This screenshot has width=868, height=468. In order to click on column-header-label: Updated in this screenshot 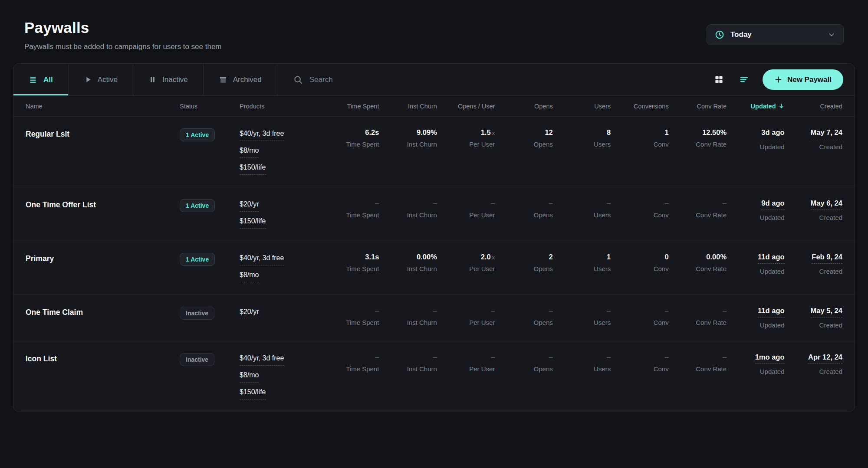, I will do `click(763, 106)`.